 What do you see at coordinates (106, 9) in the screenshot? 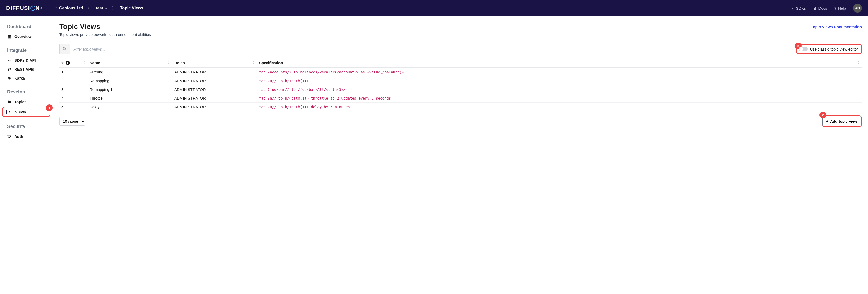
I see `updown-icon: ▴▾` at bounding box center [106, 9].